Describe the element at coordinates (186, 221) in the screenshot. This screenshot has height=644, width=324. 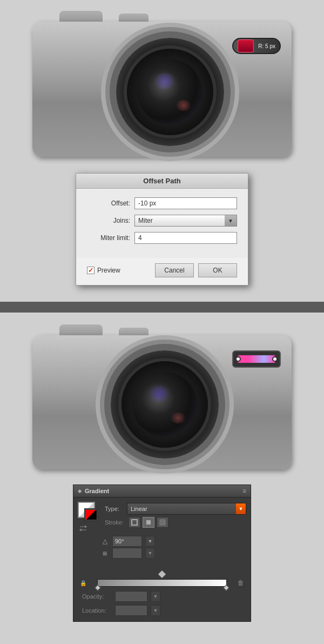
I see `joins-select: Miter ▼` at that location.